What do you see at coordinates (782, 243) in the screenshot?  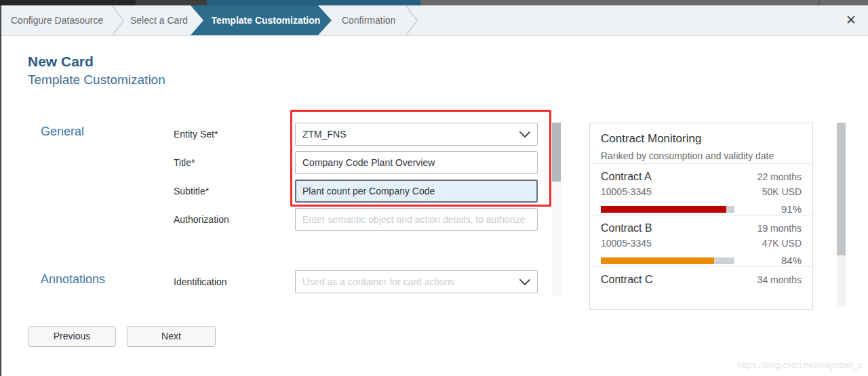 I see `contract-amount: 47K USD` at bounding box center [782, 243].